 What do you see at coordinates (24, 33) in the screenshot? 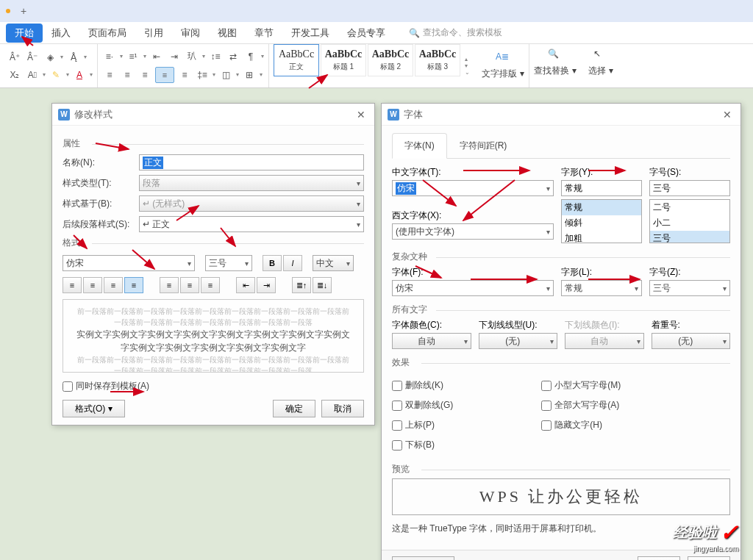
I see `menu-start: 开始` at bounding box center [24, 33].